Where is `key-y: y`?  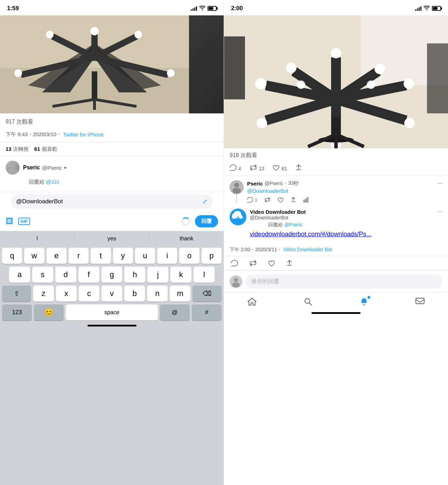
key-y: y is located at coordinates (123, 256).